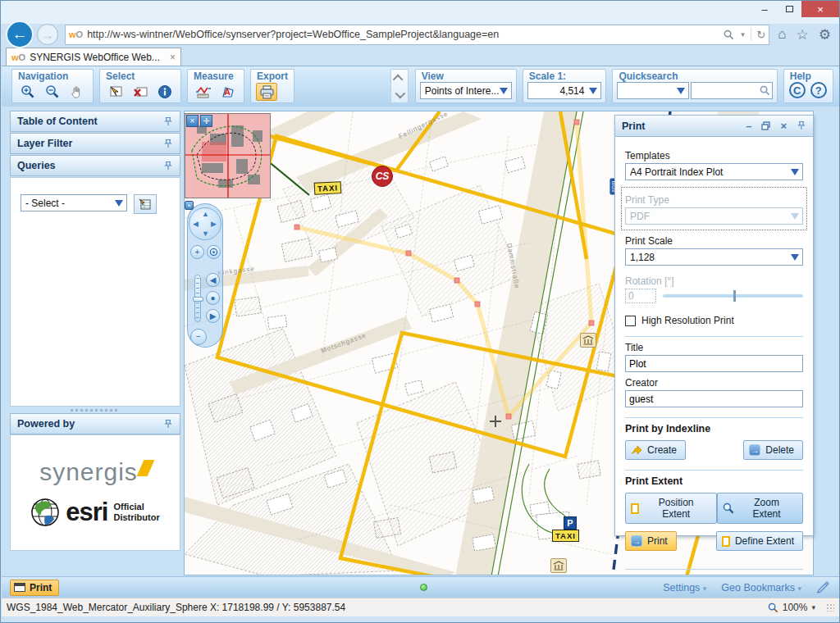  What do you see at coordinates (205, 275) in the screenshot?
I see `map-navigation-widget: × ▲ ▼ ◀ ▶ + ◀ ● ▶ −` at bounding box center [205, 275].